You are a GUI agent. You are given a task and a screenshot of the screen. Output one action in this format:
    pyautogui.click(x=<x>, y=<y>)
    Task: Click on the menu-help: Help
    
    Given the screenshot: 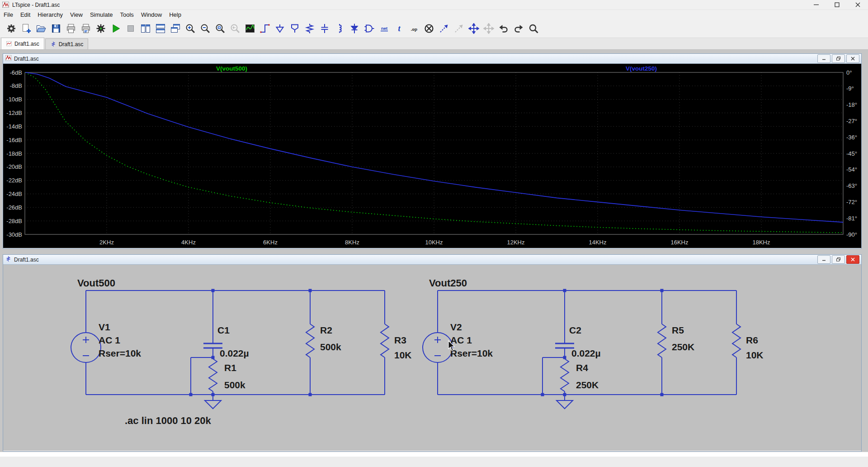 What is the action you would take?
    pyautogui.click(x=175, y=14)
    